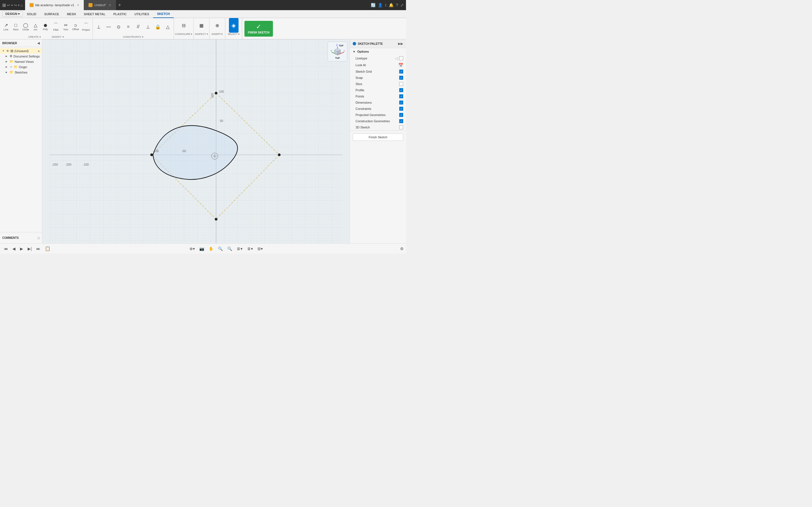 The height and width of the screenshot is (507, 812). I want to click on expand-icon: ⤢, so click(402, 5).